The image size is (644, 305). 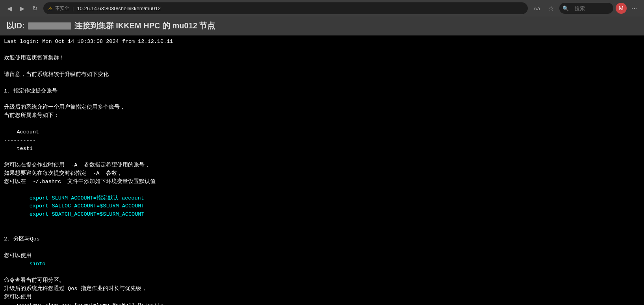 What do you see at coordinates (322, 26) in the screenshot?
I see `terminal-header: 以ID: 连接到集群 IKKEM HPC 的 mu012 节点` at bounding box center [322, 26].